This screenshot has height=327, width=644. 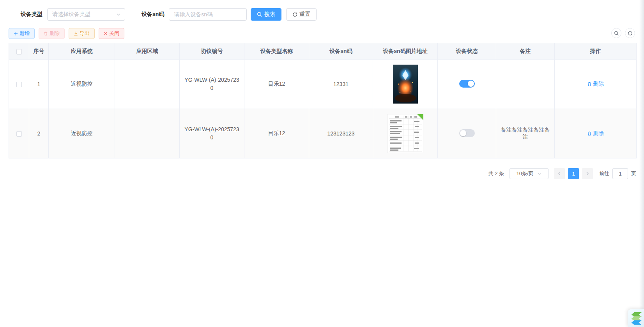 What do you see at coordinates (616, 33) in the screenshot?
I see `search-circle-button` at bounding box center [616, 33].